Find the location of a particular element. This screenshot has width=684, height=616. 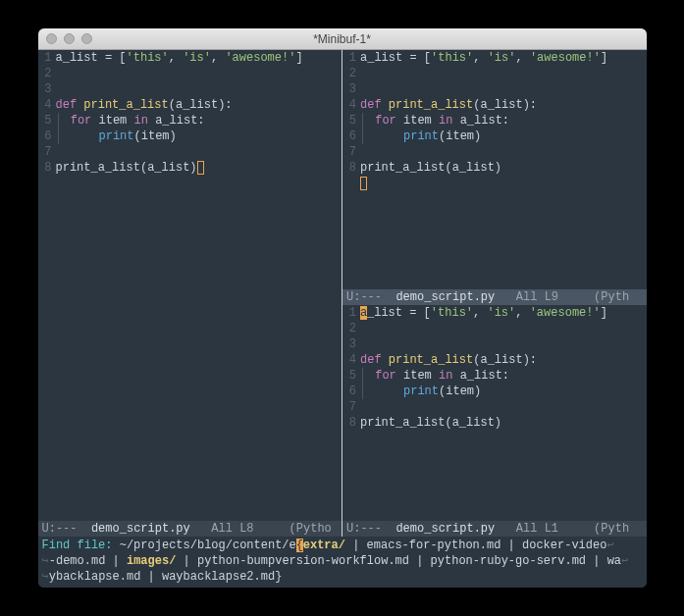

modeline-bottom-right: U:--- demo_script.py All L1 (Pyth is located at coordinates (495, 529).